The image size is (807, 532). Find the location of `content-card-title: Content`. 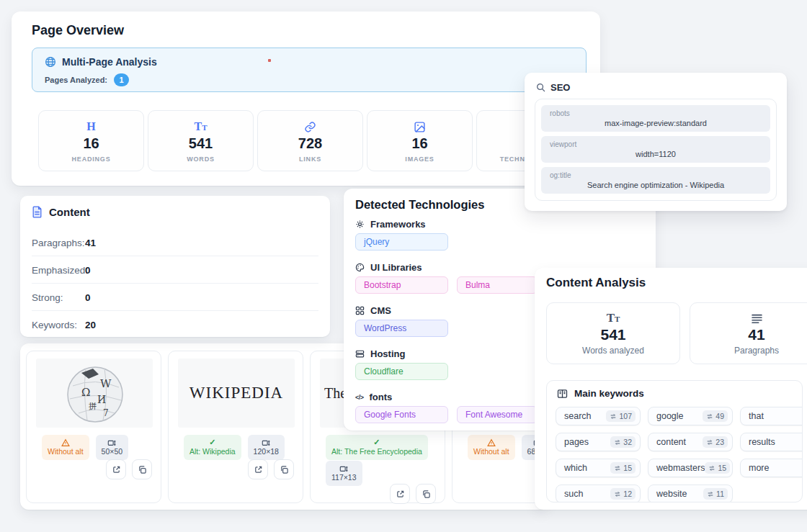

content-card-title: Content is located at coordinates (69, 212).